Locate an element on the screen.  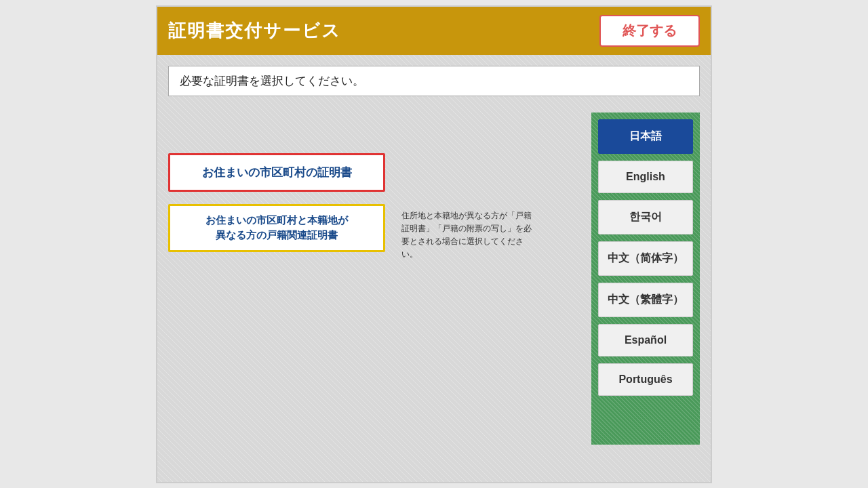
lang-button-portuguese: Português is located at coordinates (646, 380).